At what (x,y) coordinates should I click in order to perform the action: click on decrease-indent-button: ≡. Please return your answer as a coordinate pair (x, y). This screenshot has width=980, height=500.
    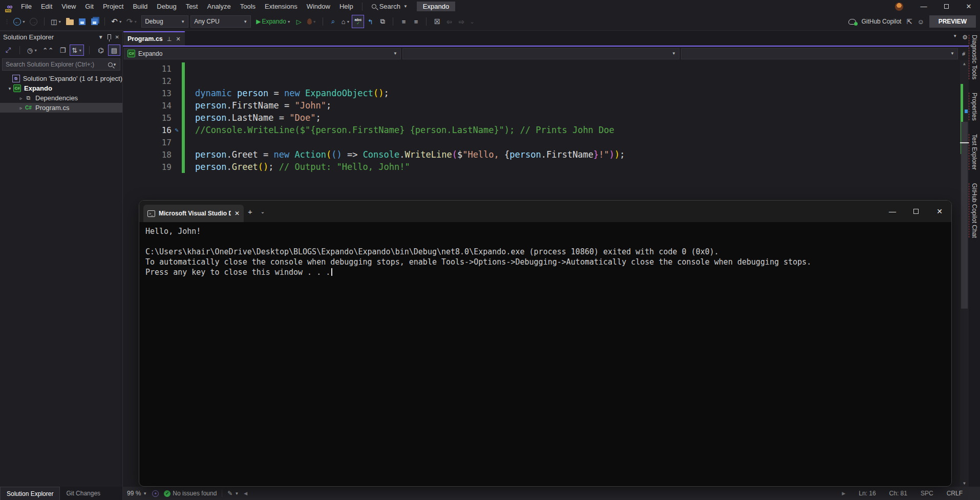
    Looking at the image, I should click on (403, 21).